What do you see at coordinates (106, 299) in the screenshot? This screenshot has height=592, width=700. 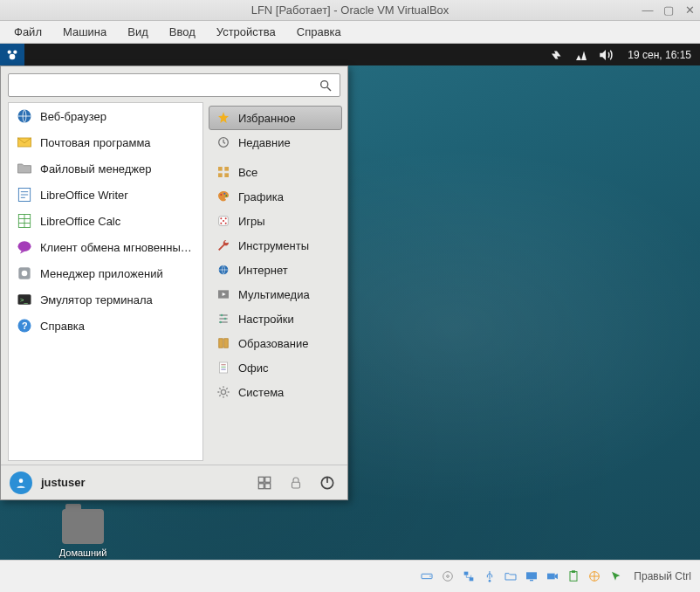 I see `fav-terminal: >_ Эмулятор терминала` at bounding box center [106, 299].